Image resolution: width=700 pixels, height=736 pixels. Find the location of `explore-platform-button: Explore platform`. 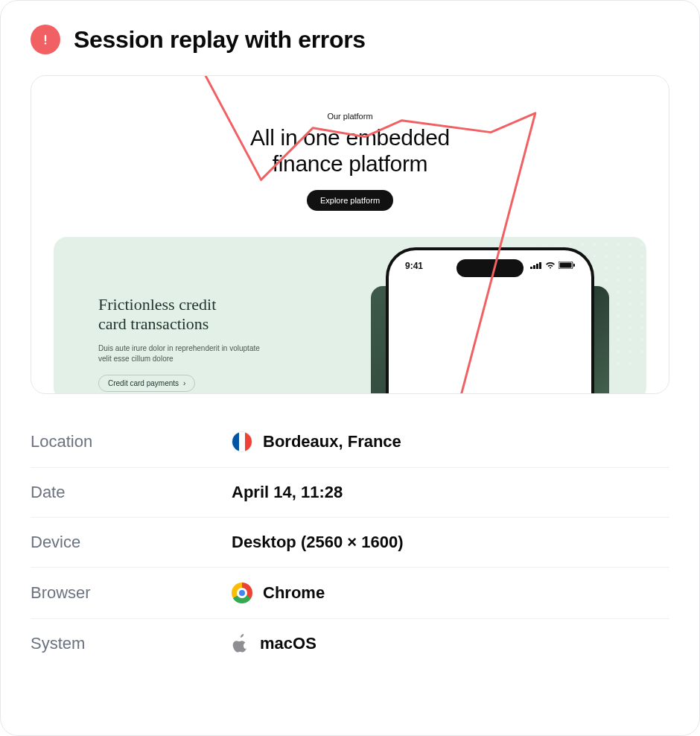

explore-platform-button: Explore platform is located at coordinates (350, 200).